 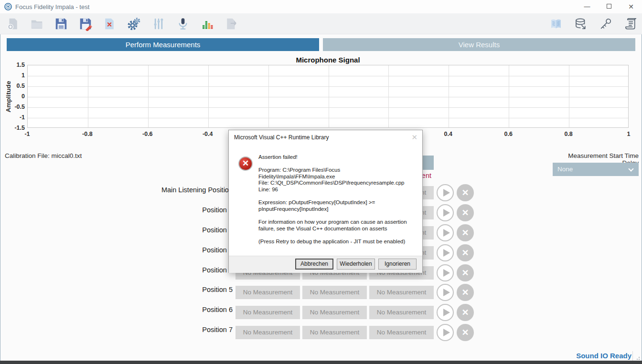 What do you see at coordinates (632, 356) in the screenshot?
I see `statusbar-separator` at bounding box center [632, 356].